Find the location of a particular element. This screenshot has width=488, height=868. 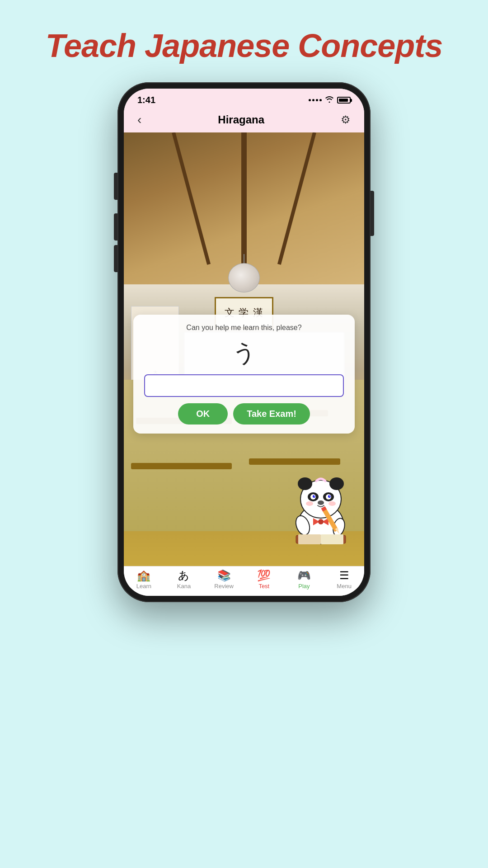

lantern-cord is located at coordinates (244, 259).